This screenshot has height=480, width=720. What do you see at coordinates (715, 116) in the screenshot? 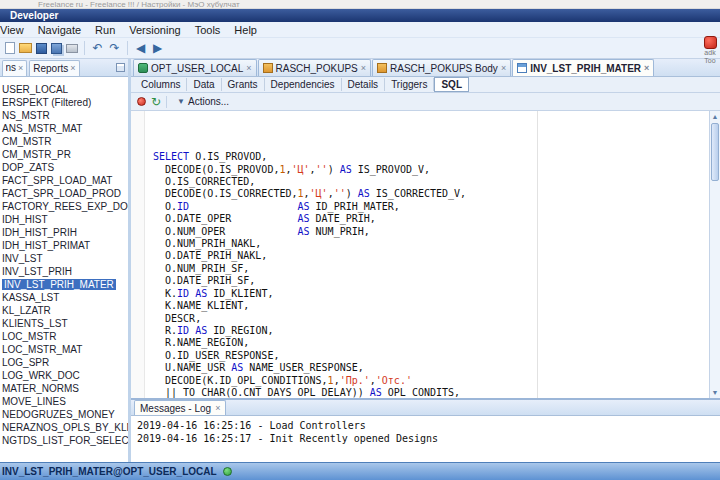
I see `scroll-up-icon: ▲` at bounding box center [715, 116].